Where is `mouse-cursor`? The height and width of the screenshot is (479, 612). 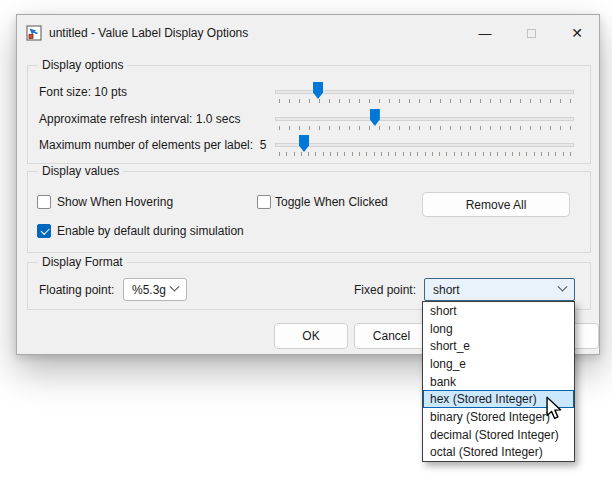
mouse-cursor is located at coordinates (554, 408).